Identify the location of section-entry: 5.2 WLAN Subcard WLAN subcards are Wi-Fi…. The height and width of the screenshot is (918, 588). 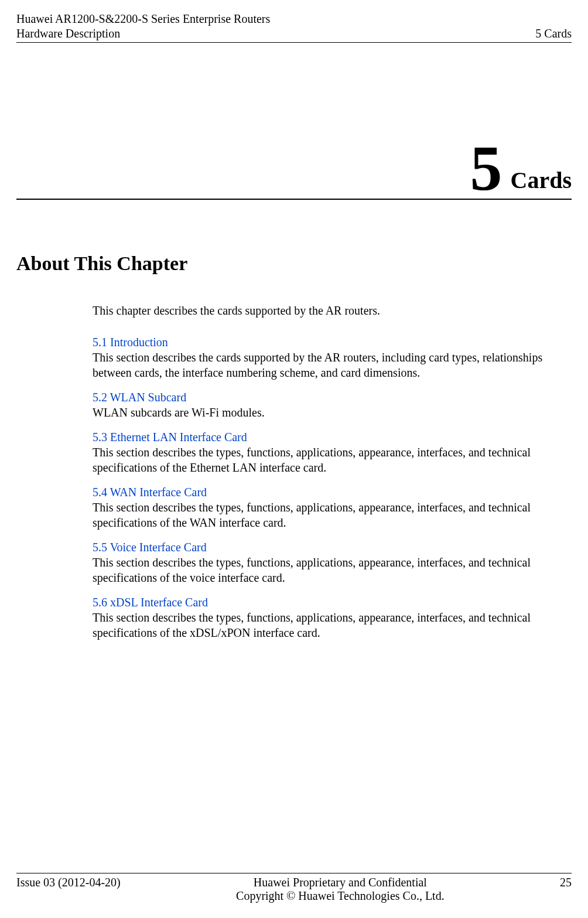
(332, 405).